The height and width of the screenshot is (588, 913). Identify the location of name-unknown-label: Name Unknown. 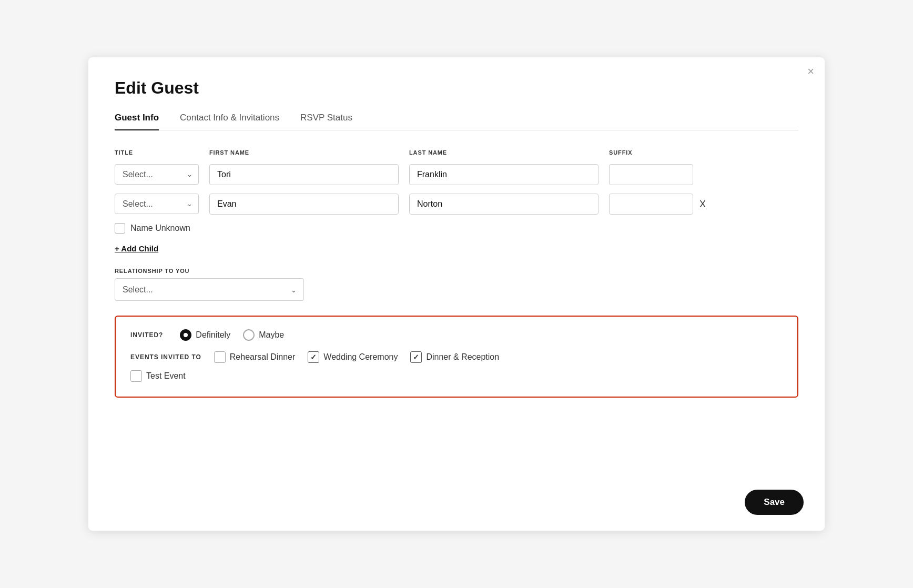
(160, 228).